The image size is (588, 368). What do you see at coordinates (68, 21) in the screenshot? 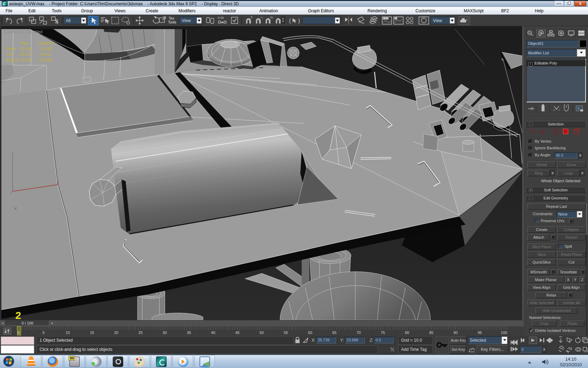
I see `svg-text: All` at bounding box center [68, 21].